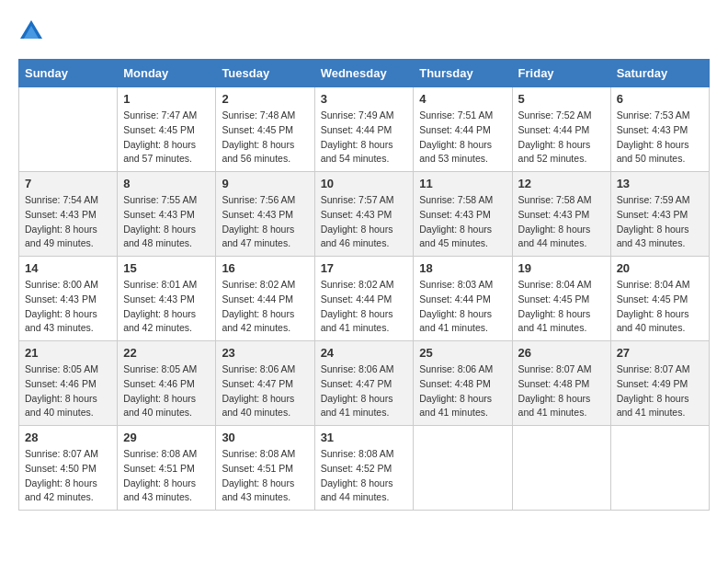  I want to click on calendar-day-cell: 28Sunrise: 8:07 AM Sunset: 4:50 PM Dayli…, so click(68, 468).